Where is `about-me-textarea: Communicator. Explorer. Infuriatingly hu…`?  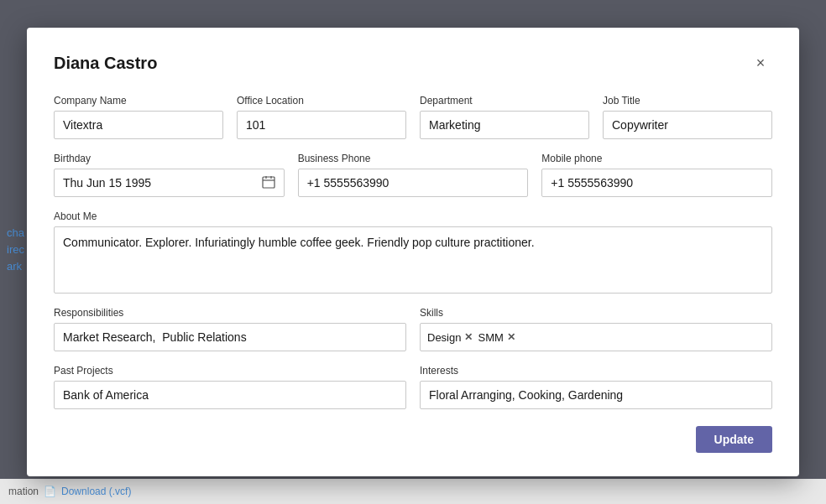
about-me-textarea: Communicator. Explorer. Infuriatingly hu… is located at coordinates (413, 260).